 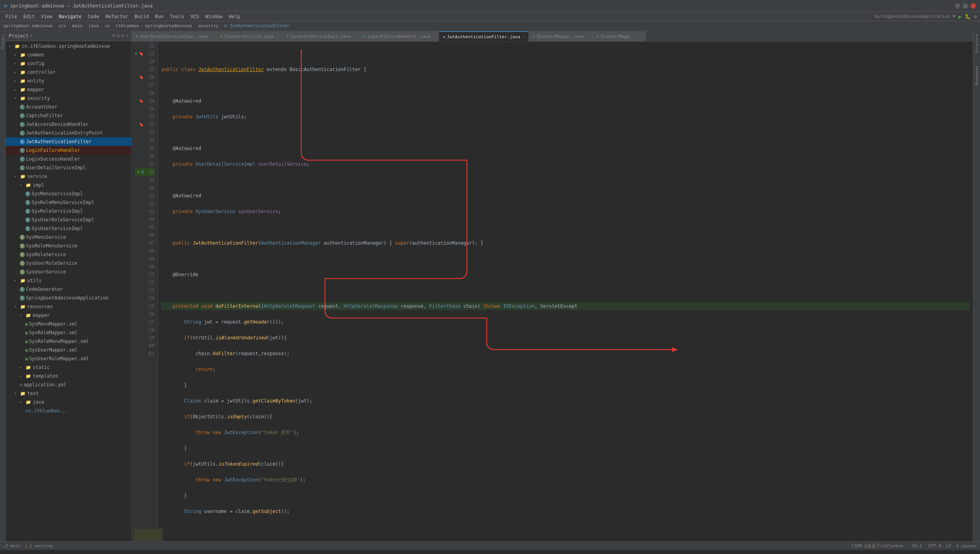 What do you see at coordinates (69, 107) in the screenshot?
I see `tree-accountuser: C AccountUser` at bounding box center [69, 107].